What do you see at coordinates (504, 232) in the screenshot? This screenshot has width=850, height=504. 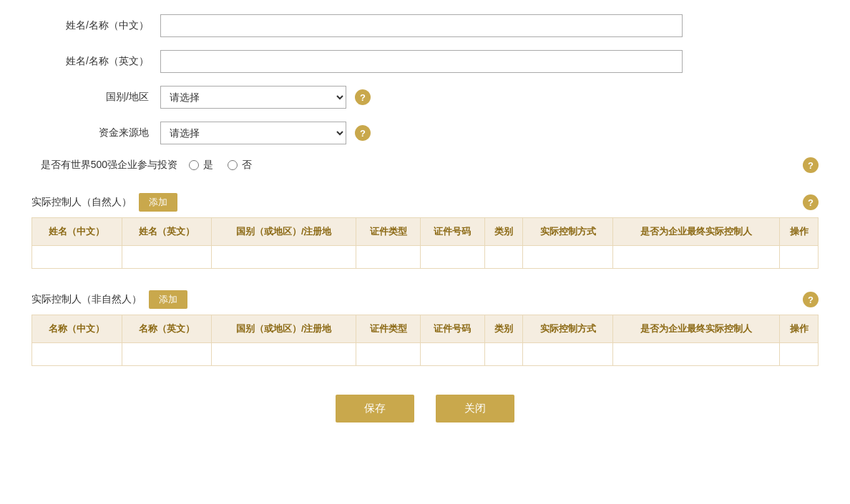 I see `np-col-category: 类别` at bounding box center [504, 232].